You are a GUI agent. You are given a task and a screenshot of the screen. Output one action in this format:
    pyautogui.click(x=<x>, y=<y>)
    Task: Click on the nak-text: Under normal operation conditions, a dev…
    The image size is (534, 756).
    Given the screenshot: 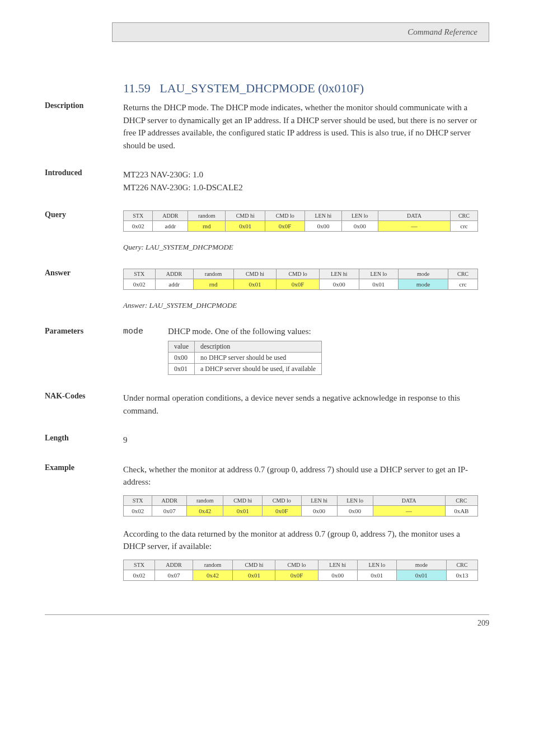 What is the action you would take?
    pyautogui.click(x=301, y=404)
    